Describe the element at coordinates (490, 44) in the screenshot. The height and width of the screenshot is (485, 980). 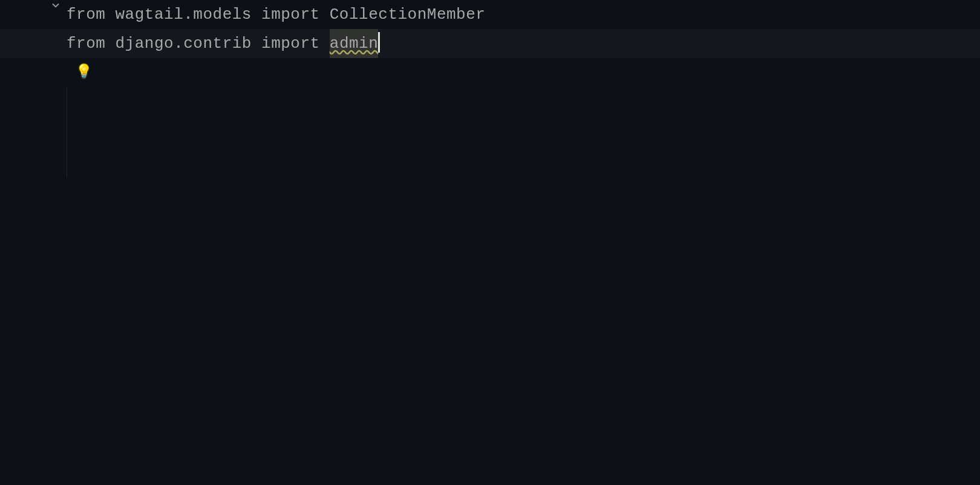
I see `code-line-2: from django.contrib import admin` at that location.